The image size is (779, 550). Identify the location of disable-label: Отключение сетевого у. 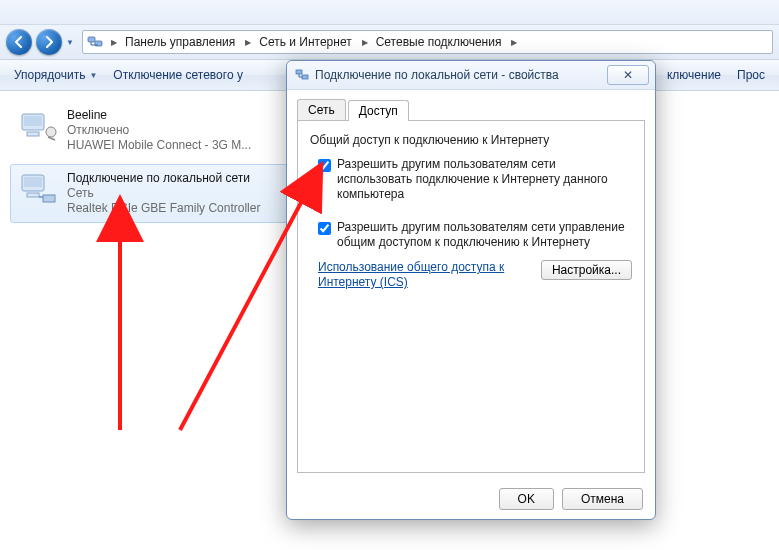
(178, 75).